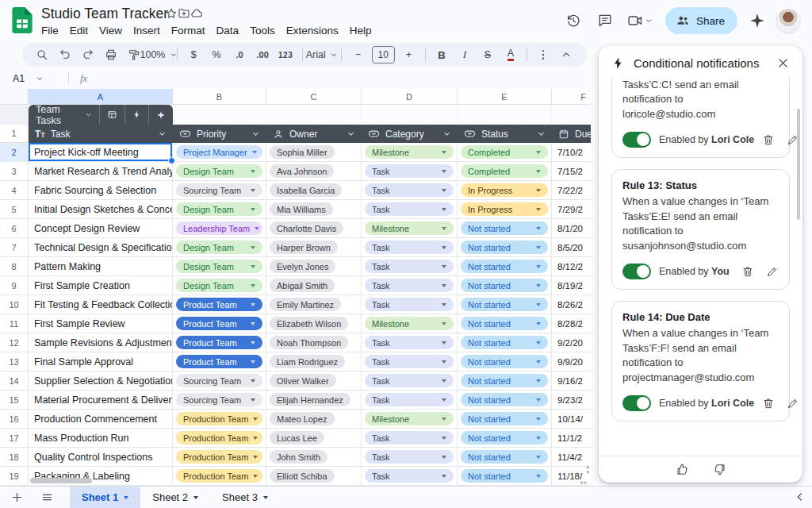  Describe the element at coordinates (220, 438) in the screenshot. I see `cell-priority: Production Team` at that location.